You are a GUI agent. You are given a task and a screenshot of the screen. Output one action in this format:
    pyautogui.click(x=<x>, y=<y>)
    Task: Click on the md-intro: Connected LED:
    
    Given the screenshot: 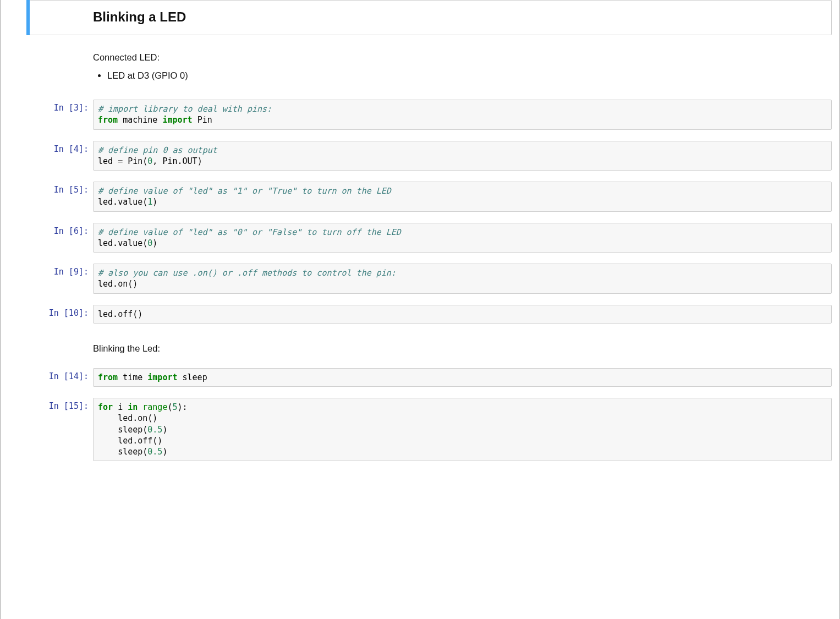 What is the action you would take?
    pyautogui.click(x=127, y=57)
    